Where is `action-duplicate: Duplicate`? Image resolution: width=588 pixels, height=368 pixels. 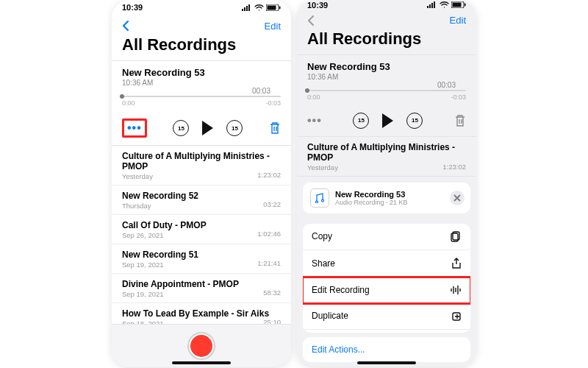 action-duplicate: Duplicate is located at coordinates (387, 316).